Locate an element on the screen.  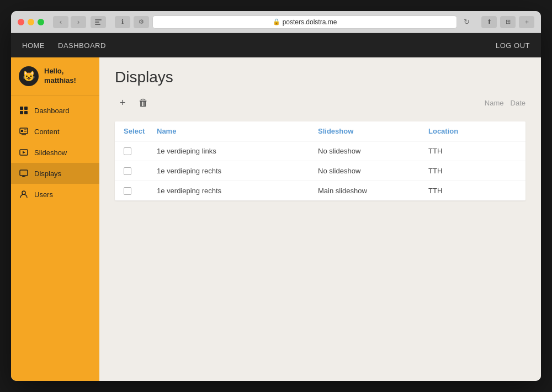
table-row: 1e verdieping links No slideshow TTH is located at coordinates (320, 151).